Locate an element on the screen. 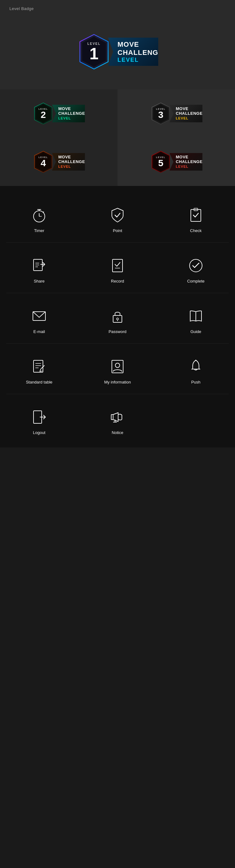 The width and height of the screenshot is (235, 868). level-1-move: MOVE is located at coordinates (138, 44).